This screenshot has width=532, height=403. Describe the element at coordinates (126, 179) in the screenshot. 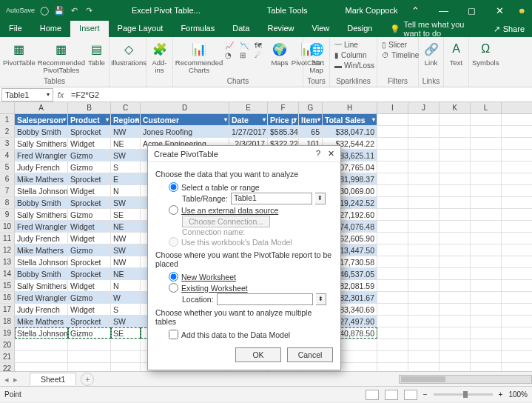

I see `cell: E` at that location.